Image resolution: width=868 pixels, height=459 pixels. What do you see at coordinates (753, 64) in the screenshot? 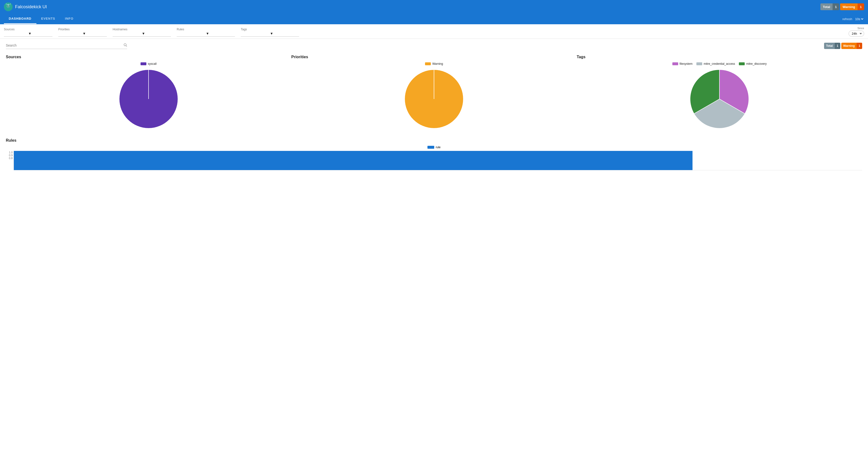
I see `tags-legend-mitre-disc: mitre_discovery` at bounding box center [753, 64].